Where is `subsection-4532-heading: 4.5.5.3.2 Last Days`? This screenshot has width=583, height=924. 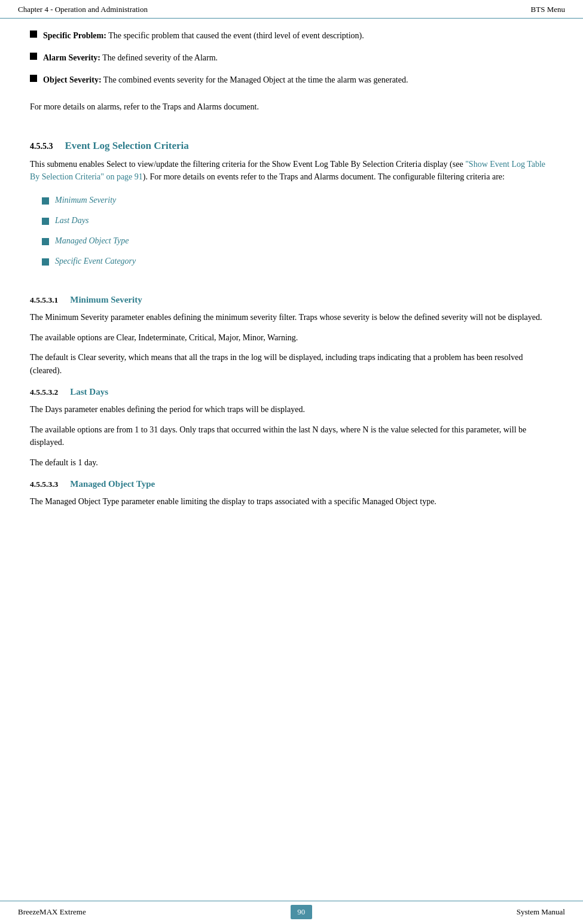 subsection-4532-heading: 4.5.5.3.2 Last Days is located at coordinates (292, 392).